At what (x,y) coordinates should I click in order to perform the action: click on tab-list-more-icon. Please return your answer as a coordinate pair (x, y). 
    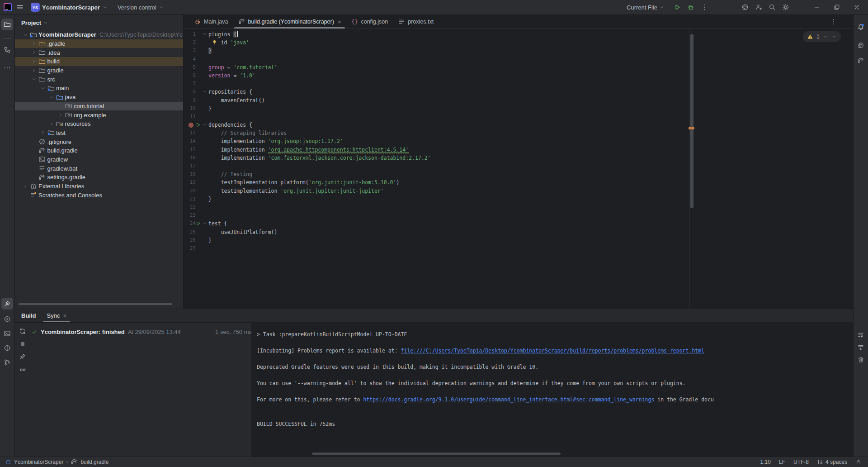
    Looking at the image, I should click on (833, 22).